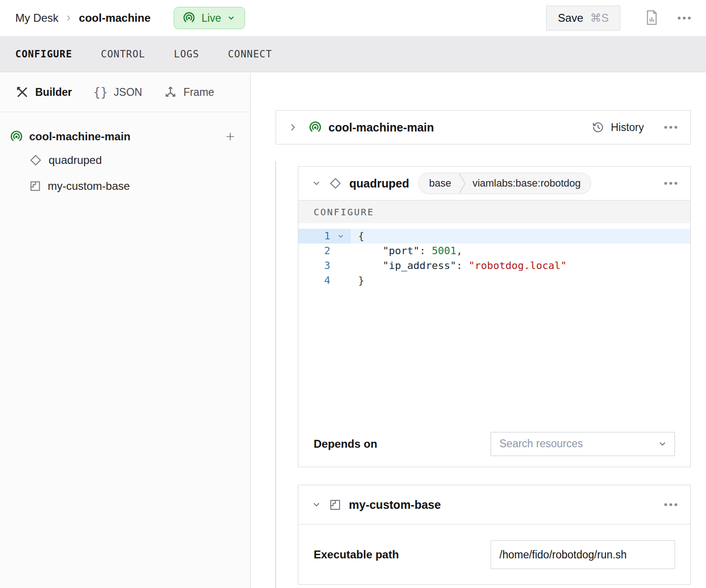 This screenshot has width=706, height=588. Describe the element at coordinates (395, 505) in the screenshot. I see `custom-base-card-title: my-custom-base` at that location.